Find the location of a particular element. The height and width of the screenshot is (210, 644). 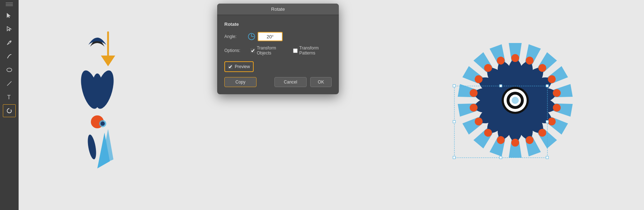

dialog-buttons: Copy Cancel OK is located at coordinates (278, 82).